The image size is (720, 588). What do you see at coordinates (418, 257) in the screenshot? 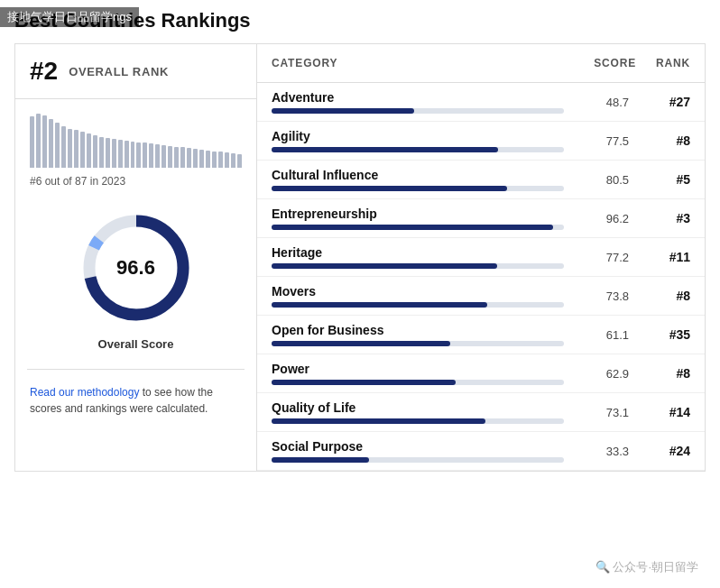
I see `category-cell: Heritage` at bounding box center [418, 257].